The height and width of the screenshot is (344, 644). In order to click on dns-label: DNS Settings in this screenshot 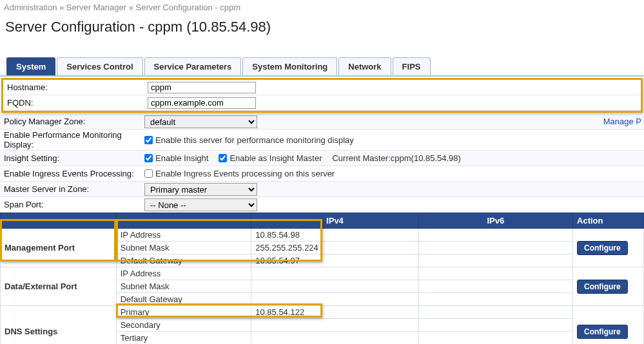, I will do `click(59, 325)`.